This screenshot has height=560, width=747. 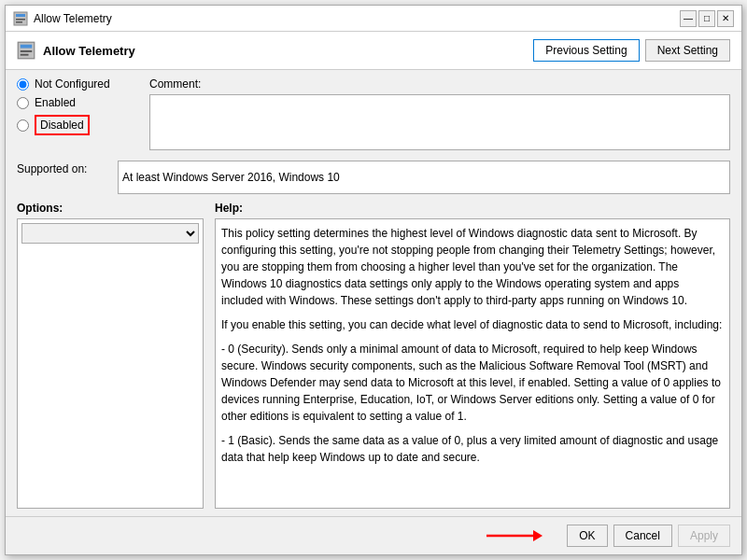 What do you see at coordinates (472, 449) in the screenshot?
I see `help-paragraph-4: - 1 (Basic). Sends the same data as a va…` at bounding box center [472, 449].